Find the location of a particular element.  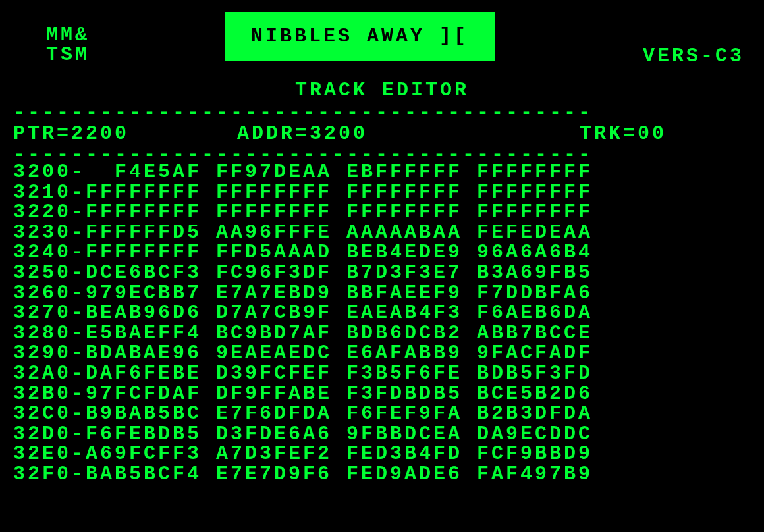

logo-line-1: MM& is located at coordinates (68, 35).